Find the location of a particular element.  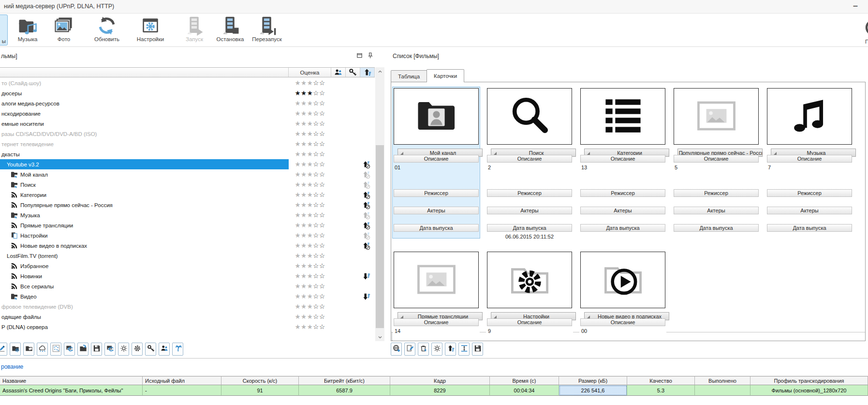

tree-row: алоги медиа-ресурсов ★★★☆☆ is located at coordinates (188, 104).